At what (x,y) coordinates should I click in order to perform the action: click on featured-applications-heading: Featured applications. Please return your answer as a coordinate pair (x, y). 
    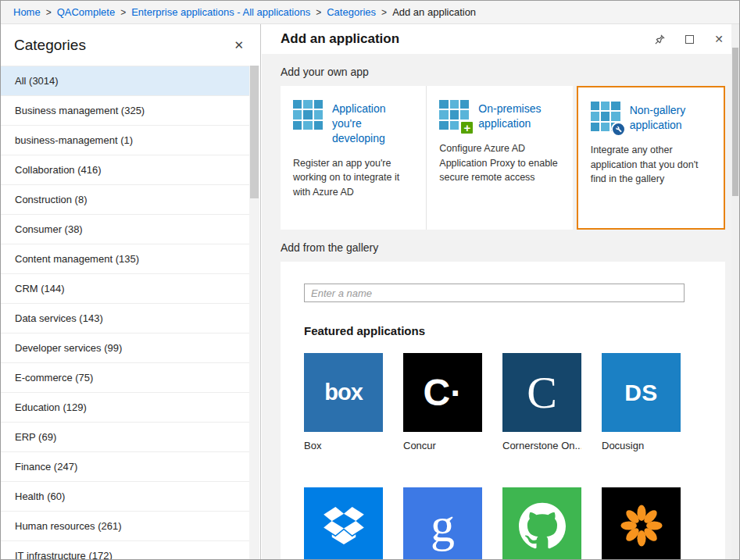
    Looking at the image, I should click on (503, 331).